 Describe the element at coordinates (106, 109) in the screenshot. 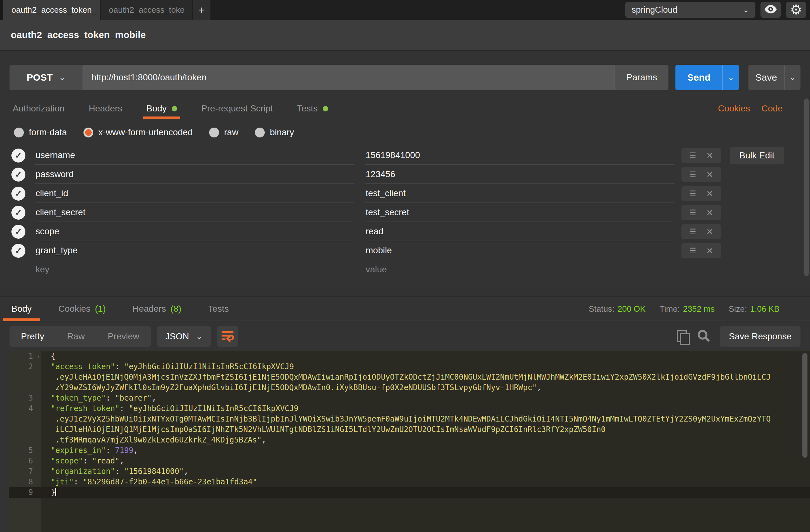

I see `tab-headers: Headers` at that location.